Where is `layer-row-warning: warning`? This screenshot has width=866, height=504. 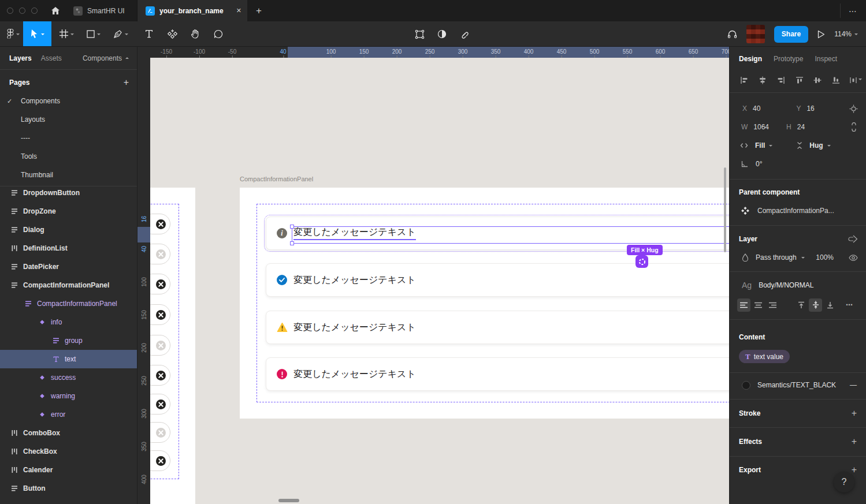 layer-row-warning: warning is located at coordinates (68, 396).